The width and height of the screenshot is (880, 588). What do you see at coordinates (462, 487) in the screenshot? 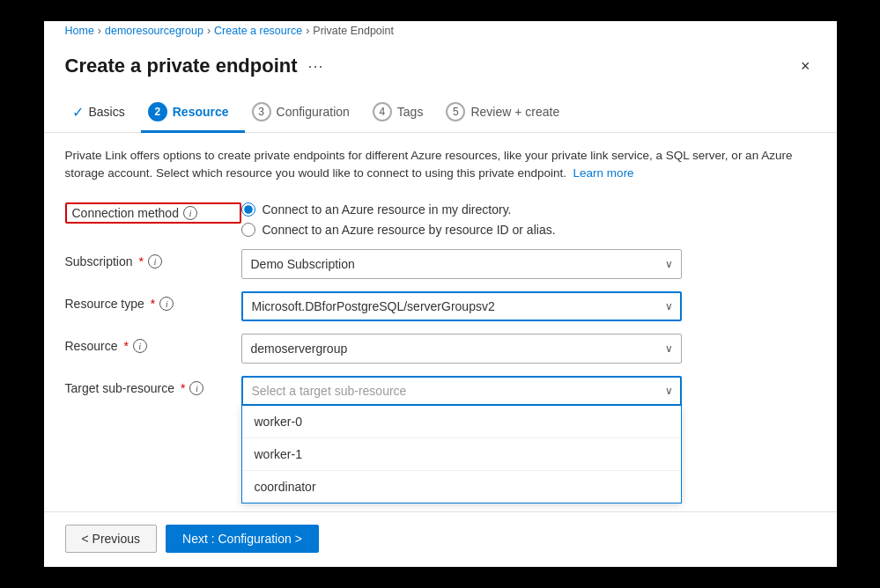
I see `dropdown-item-coordinator: coordinator` at bounding box center [462, 487].